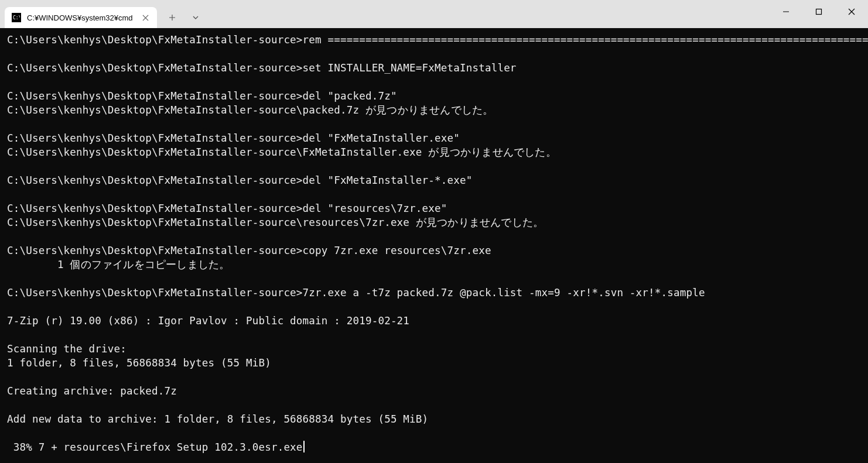 This screenshot has height=463, width=868. Describe the element at coordinates (434, 265) in the screenshot. I see `terminal-line: 1 個のファイルをコピーしました。` at that location.